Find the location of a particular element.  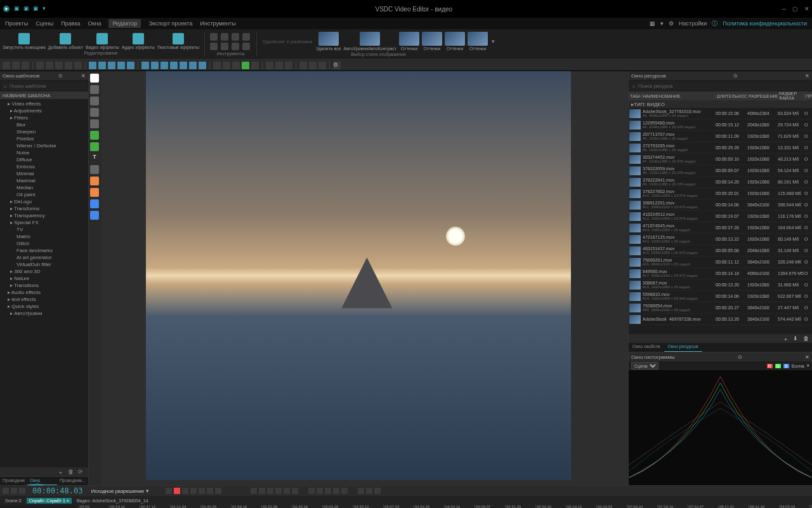

tab: Окно свойств is located at coordinates (646, 347).